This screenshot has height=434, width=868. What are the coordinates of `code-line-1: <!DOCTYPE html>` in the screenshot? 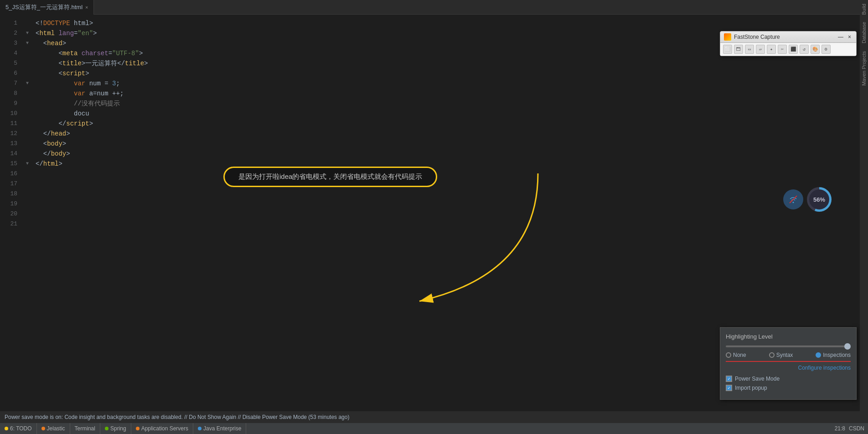 It's located at (448, 23).